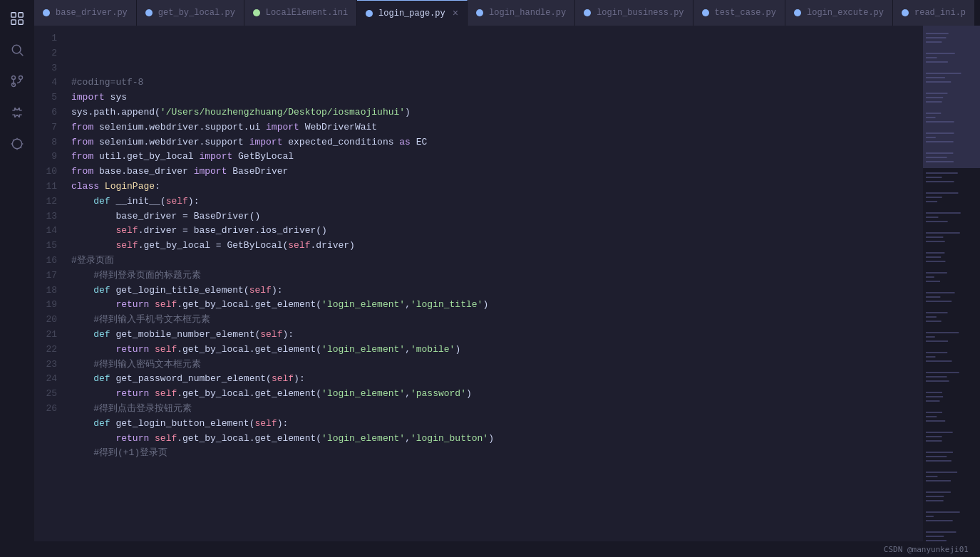  What do you see at coordinates (492, 261) in the screenshot?
I see `code-line: #登录页面` at bounding box center [492, 261].